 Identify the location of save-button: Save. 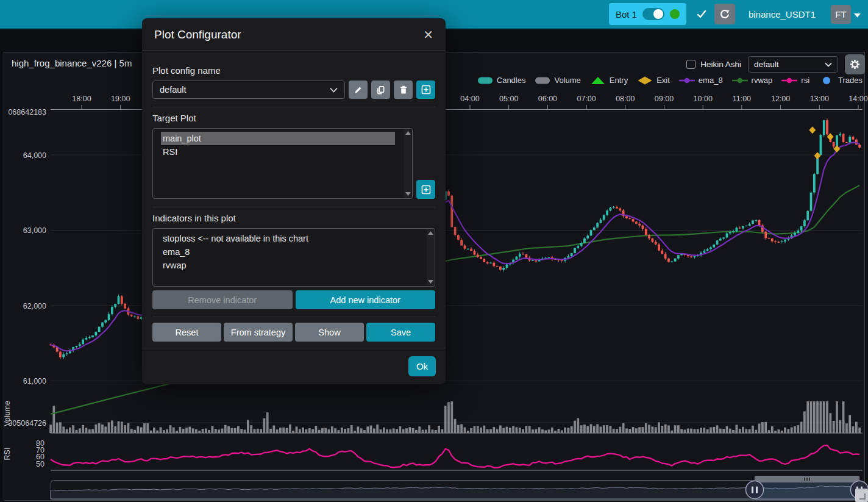
(401, 332).